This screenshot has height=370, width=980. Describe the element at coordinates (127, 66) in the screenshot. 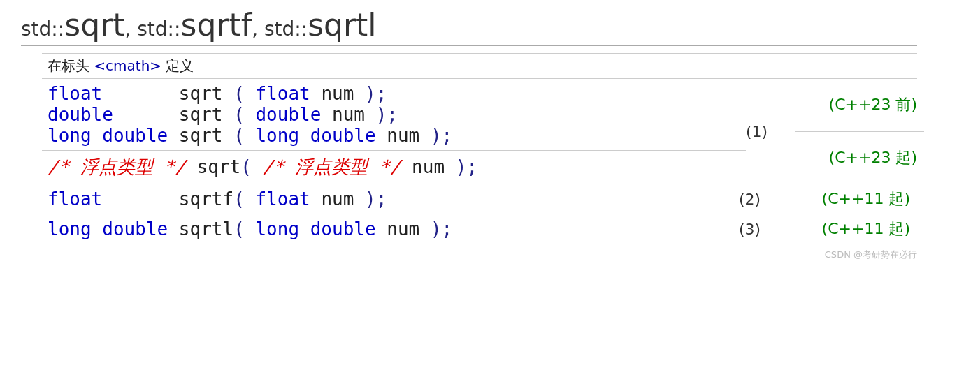

I see `header-name: <cmath>` at that location.